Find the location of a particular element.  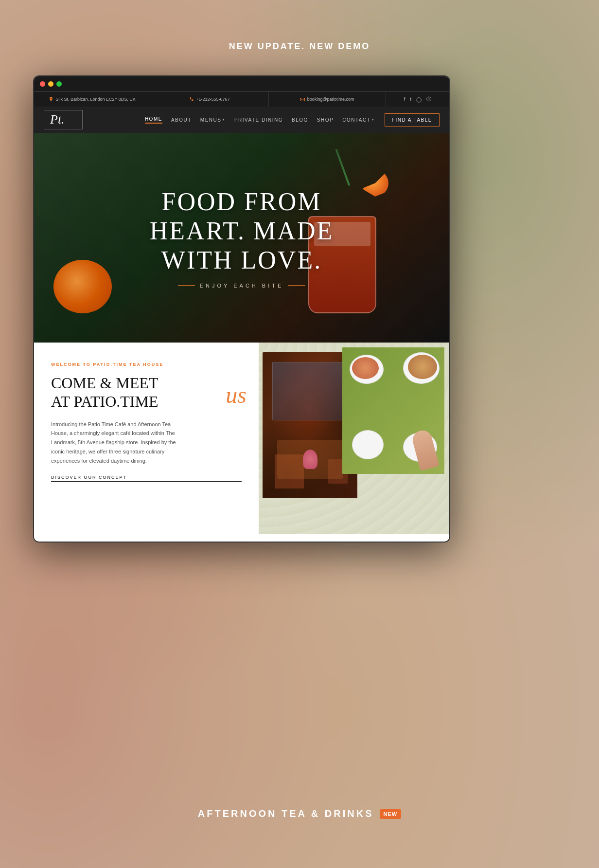

find-table-button: FIND A TABLE is located at coordinates (412, 120).